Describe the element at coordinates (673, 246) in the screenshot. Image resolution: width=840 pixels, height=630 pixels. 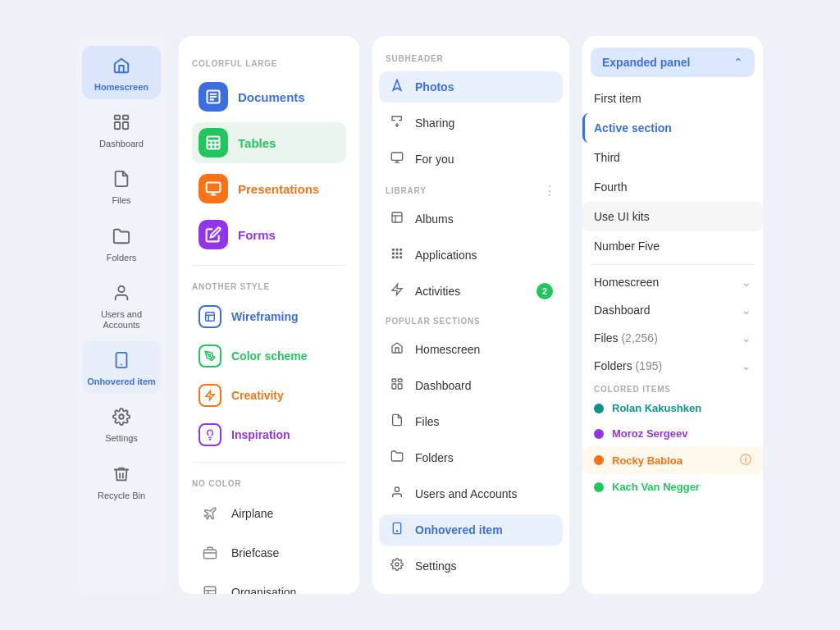
I see `ep-item-number-five: Number Five` at that location.